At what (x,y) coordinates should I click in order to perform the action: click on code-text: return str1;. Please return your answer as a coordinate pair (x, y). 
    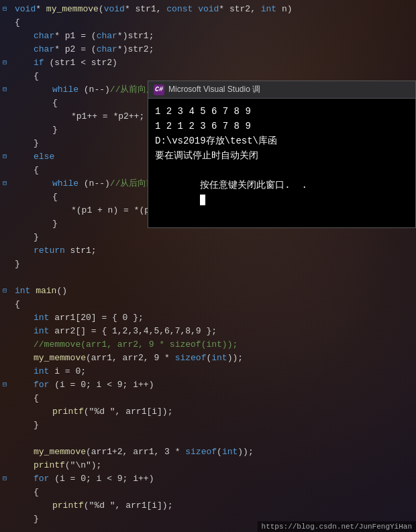
    Looking at the image, I should click on (213, 251).